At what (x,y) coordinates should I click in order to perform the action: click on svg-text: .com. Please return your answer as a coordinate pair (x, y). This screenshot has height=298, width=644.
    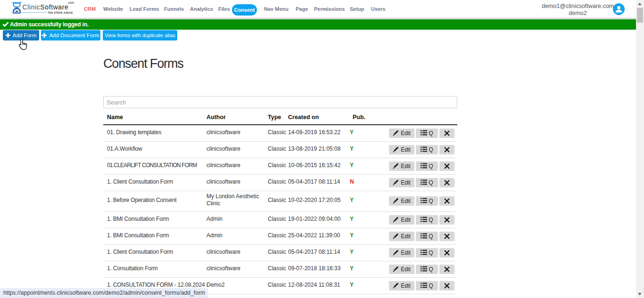
    Looking at the image, I should click on (71, 3).